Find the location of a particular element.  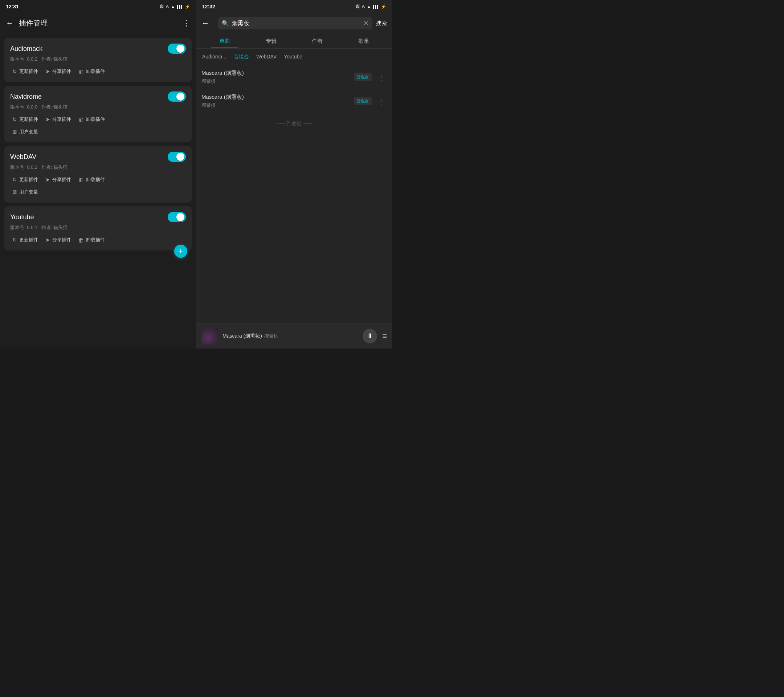

source-badge-1: 音悦台 is located at coordinates (363, 77).